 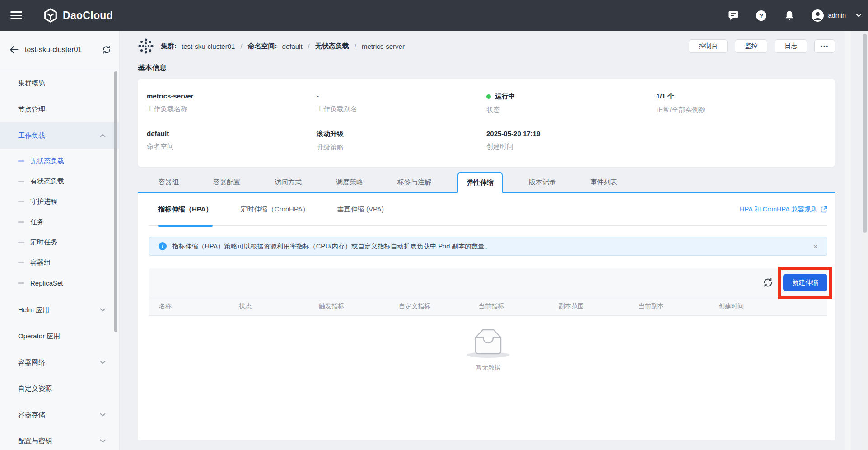 I want to click on scaling-subtabs: 指标伸缩（HPA） 定时伸缩（CronHPA） 垂直伸缩 (VPA) HPA 和…, so click(x=488, y=210).